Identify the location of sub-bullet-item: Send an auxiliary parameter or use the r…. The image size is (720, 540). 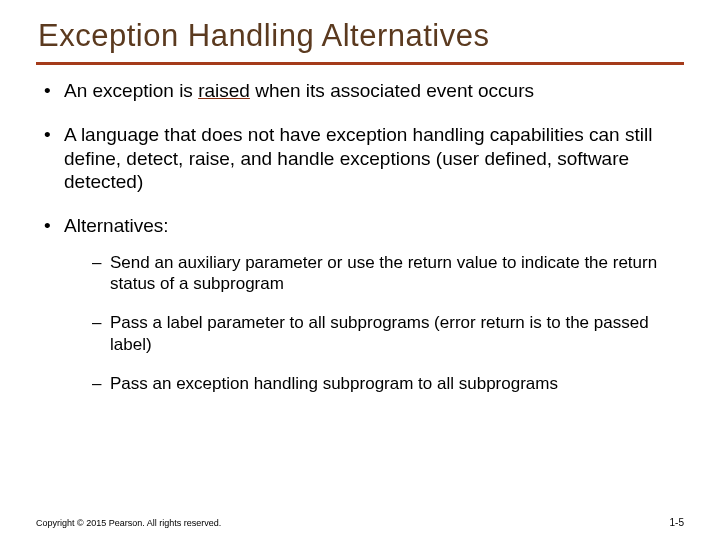
(388, 274).